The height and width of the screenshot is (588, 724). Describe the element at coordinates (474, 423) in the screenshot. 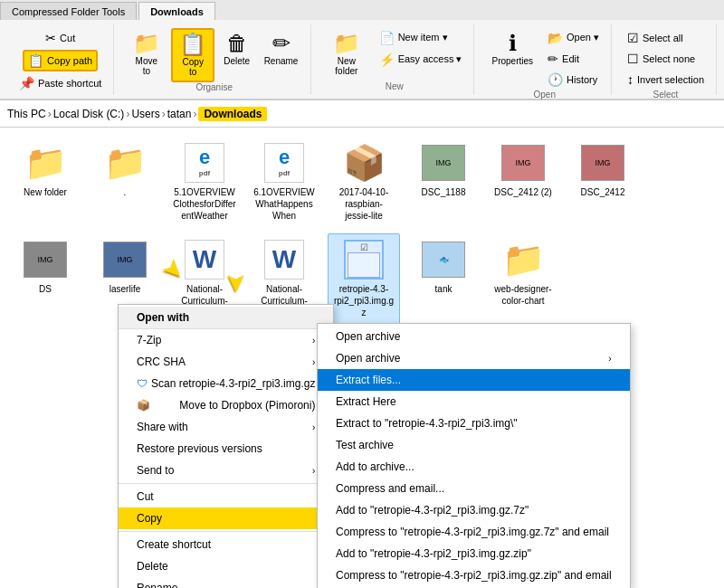

I see `sub-extract-to: Extract to "retropie-4.3-rpi2_rpi3.img\"` at that location.